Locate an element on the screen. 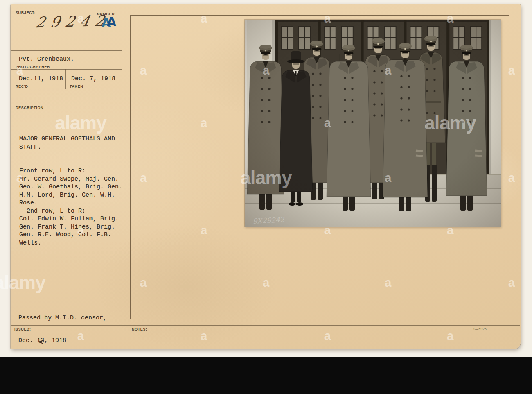 The image size is (532, 394). description-line: Front row, L to R: is located at coordinates (71, 171).